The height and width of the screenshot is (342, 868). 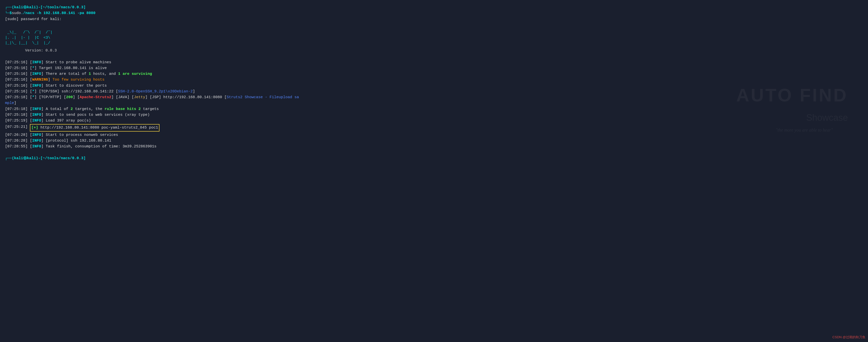 I want to click on log-line-total-targets: [07:25:18] [INFO] A total of 2 targets, …, so click(x=434, y=109).